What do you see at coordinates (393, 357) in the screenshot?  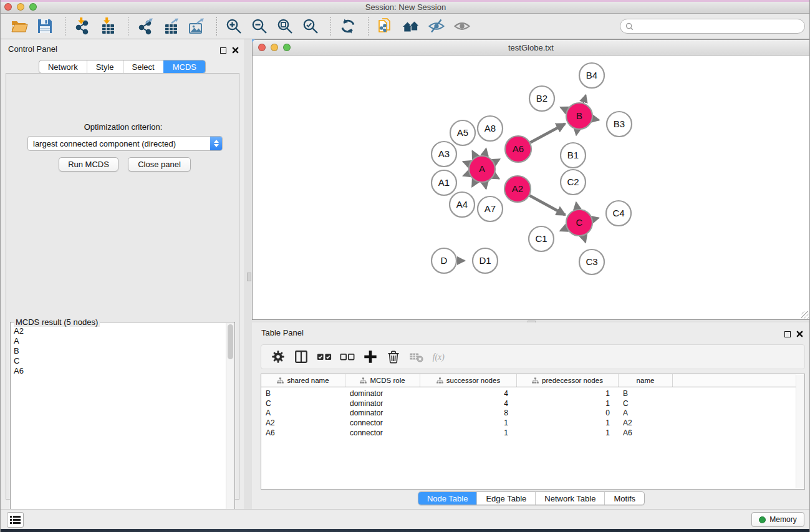 I see `delete-column-button` at bounding box center [393, 357].